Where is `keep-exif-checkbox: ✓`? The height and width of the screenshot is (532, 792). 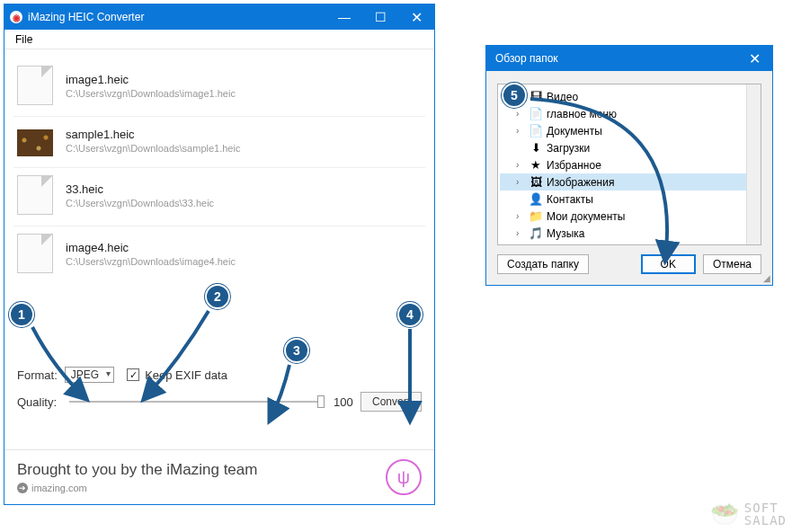
keep-exif-checkbox: ✓ is located at coordinates (133, 375).